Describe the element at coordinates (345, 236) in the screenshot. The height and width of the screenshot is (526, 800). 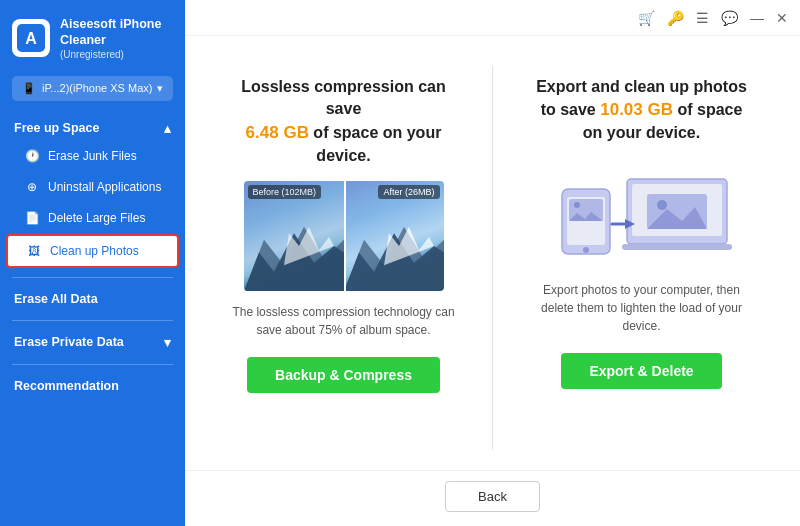
I see `photo-divider` at that location.